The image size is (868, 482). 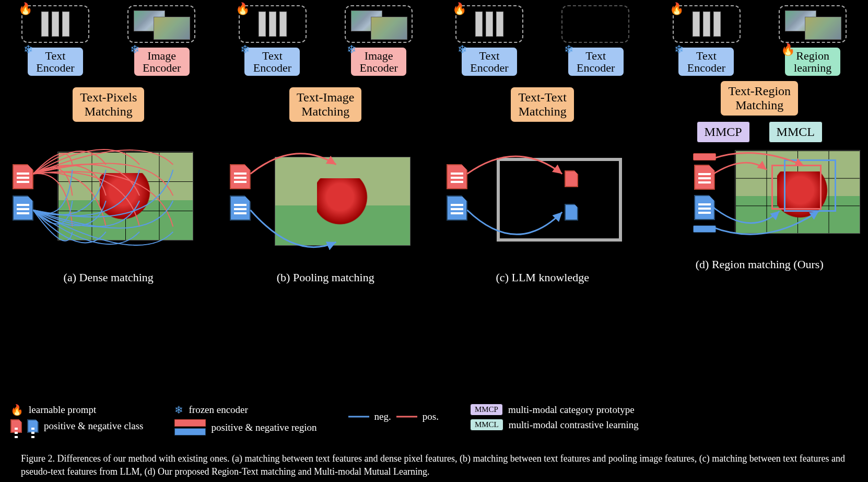 What do you see at coordinates (109, 105) in the screenshot?
I see `matching-a: Text-Pixels Matching` at bounding box center [109, 105].